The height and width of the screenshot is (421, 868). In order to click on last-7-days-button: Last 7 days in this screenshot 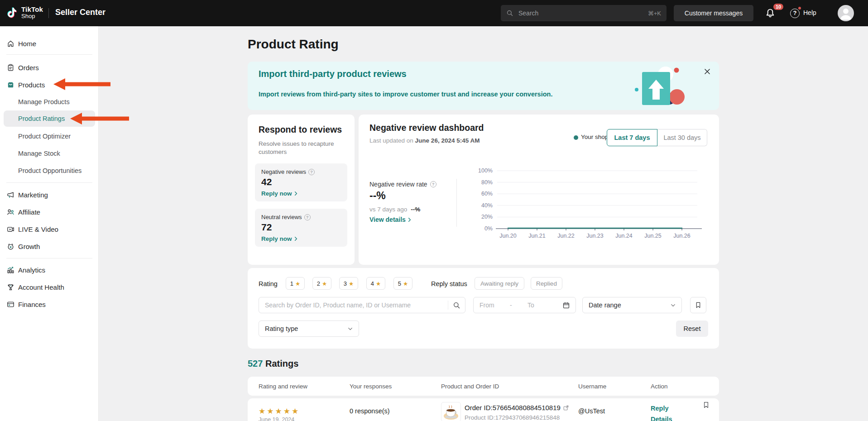, I will do `click(632, 138)`.